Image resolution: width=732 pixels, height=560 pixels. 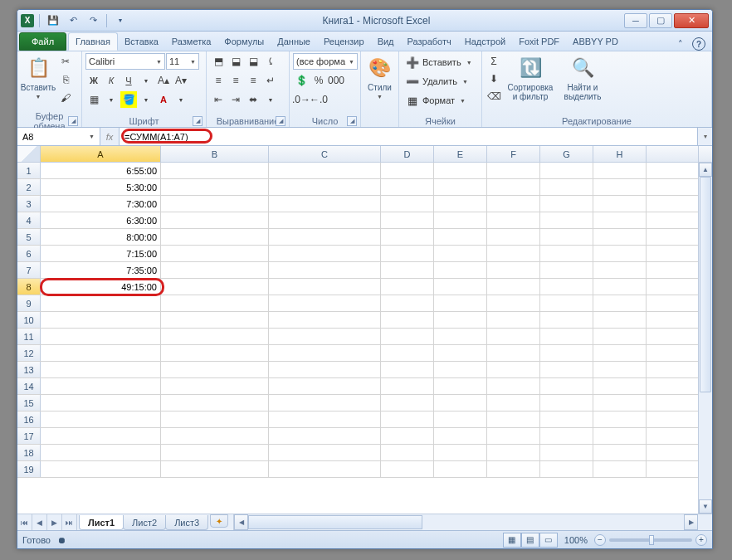 What do you see at coordinates (514, 370) in the screenshot?
I see `cell-F13` at bounding box center [514, 370].